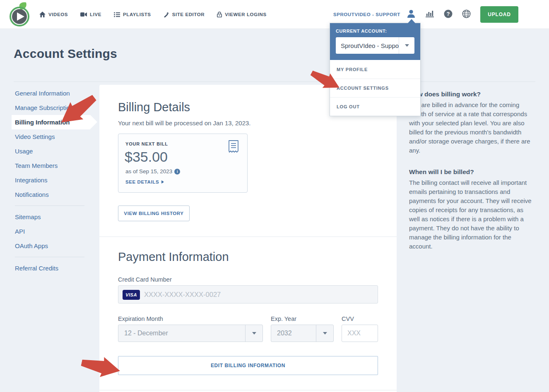 This screenshot has width=549, height=392. I want to click on next-bill-as-of: as of Sep 15, 2023 i, so click(153, 171).